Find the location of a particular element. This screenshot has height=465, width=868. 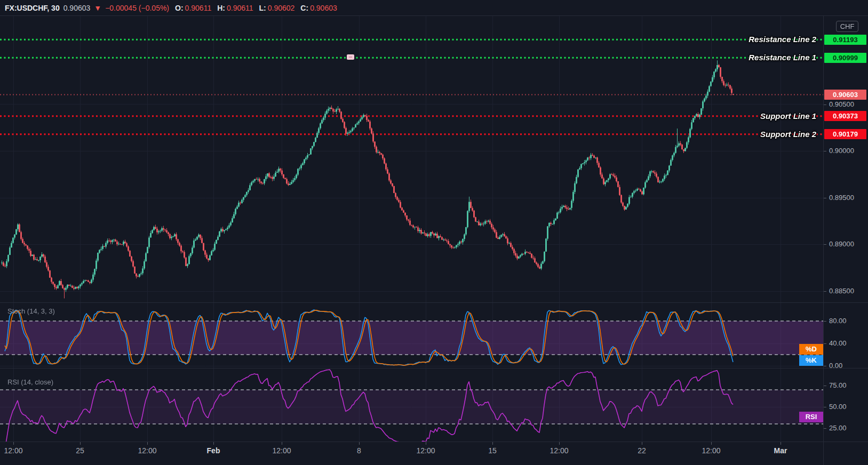

time-scale: 12:002512:00Feb12:00812:001512:002212:00… is located at coordinates (434, 453).